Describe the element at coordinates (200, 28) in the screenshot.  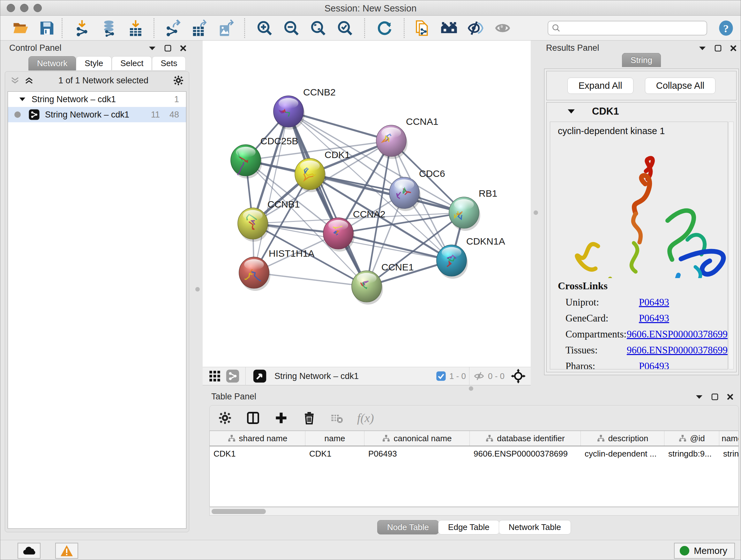
I see `export-table-button` at that location.